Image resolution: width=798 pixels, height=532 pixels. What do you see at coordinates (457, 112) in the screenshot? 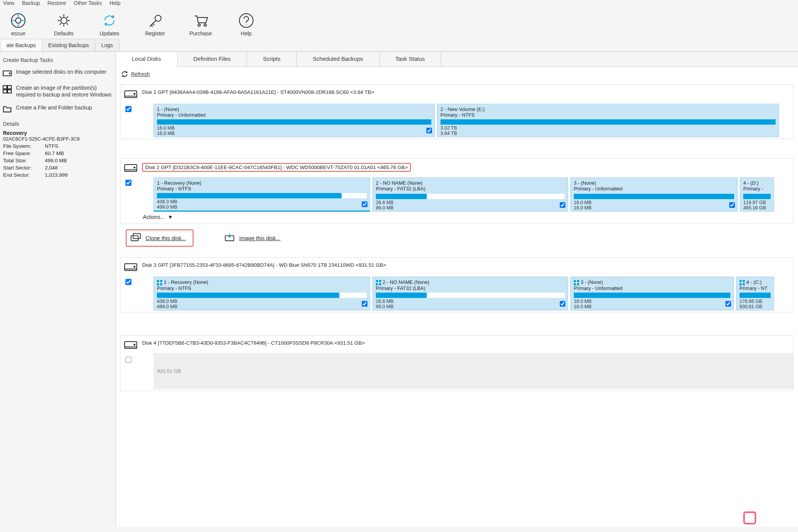
I see `disk-block: Disk 1 GPT [8436A4A4-039B-4166-AFA0-8A5A…` at bounding box center [457, 112].